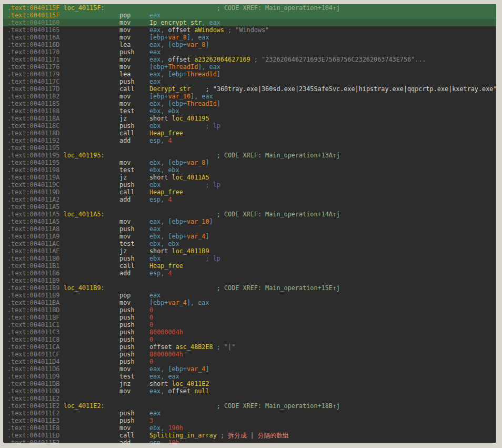  What do you see at coordinates (249, 362) in the screenshot?
I see `asm-line: .text:004011D4 push 0` at bounding box center [249, 362].